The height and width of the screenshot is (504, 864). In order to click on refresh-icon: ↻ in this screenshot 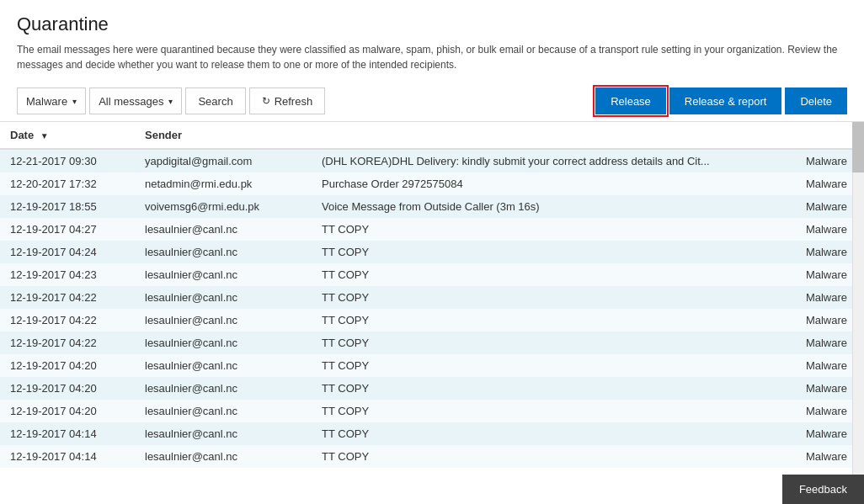, I will do `click(266, 101)`.